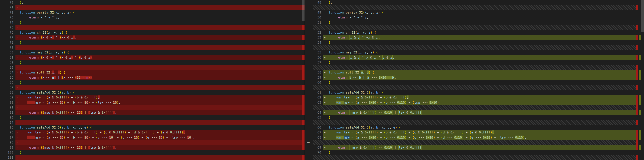 This screenshot has width=644, height=160. I want to click on revert-change-arrow-icon: →, so click(308, 142).